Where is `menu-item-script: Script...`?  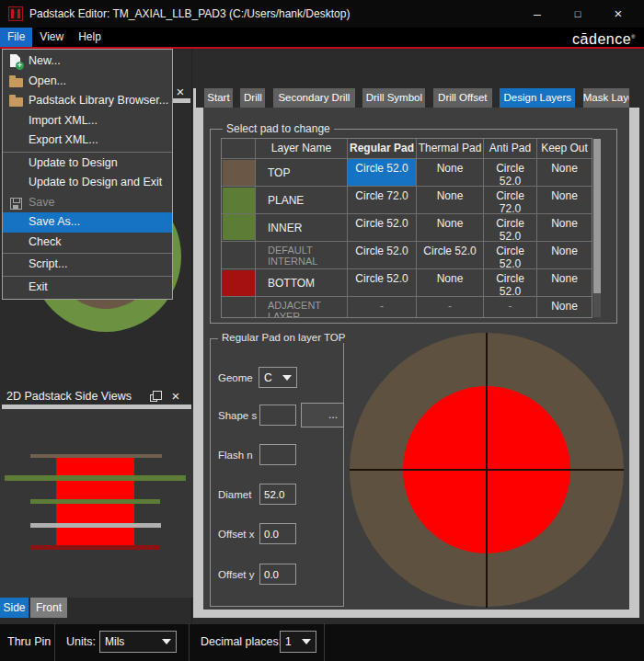
menu-item-script: Script... is located at coordinates (87, 265).